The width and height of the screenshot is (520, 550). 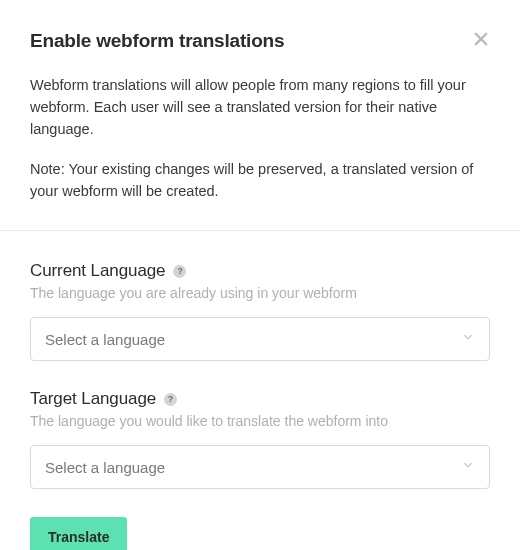 I want to click on current-language-description: The language you are already using in yo…, so click(x=260, y=293).